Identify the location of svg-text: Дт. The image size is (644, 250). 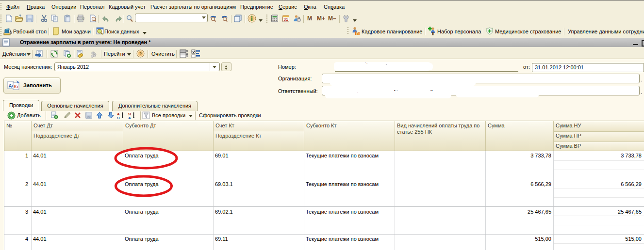
(11, 85).